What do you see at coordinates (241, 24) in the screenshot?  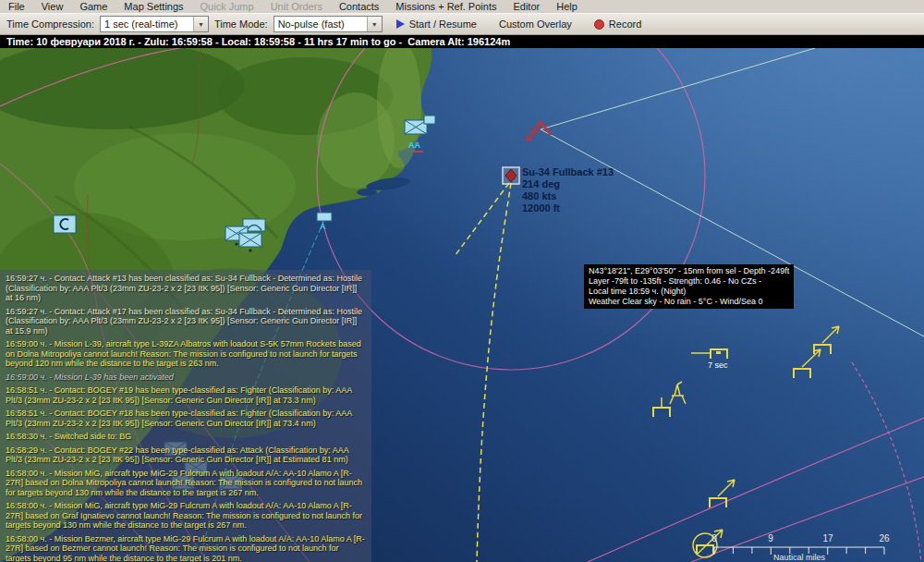 I see `time-mode-label: Time Mode:` at bounding box center [241, 24].